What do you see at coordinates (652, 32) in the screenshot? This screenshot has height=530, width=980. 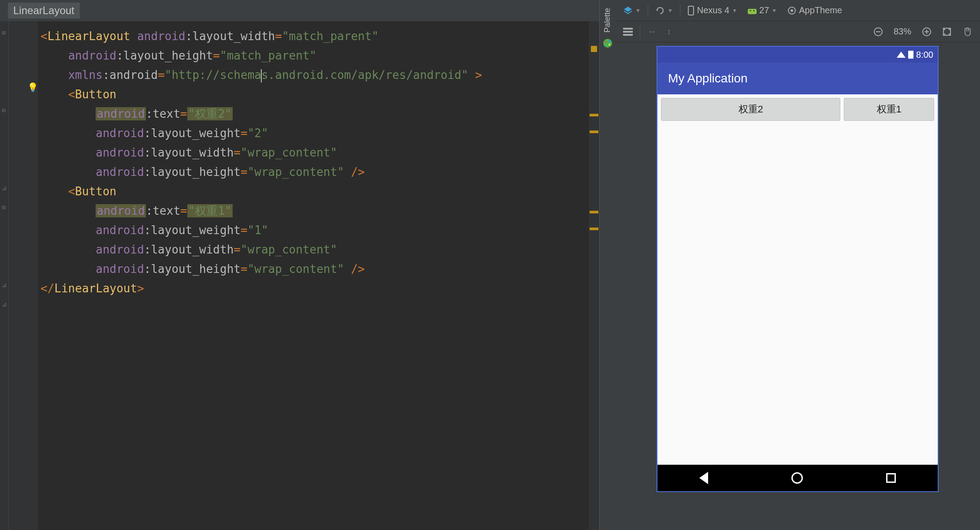 I see `resize-horizontal-button: ↔` at bounding box center [652, 32].